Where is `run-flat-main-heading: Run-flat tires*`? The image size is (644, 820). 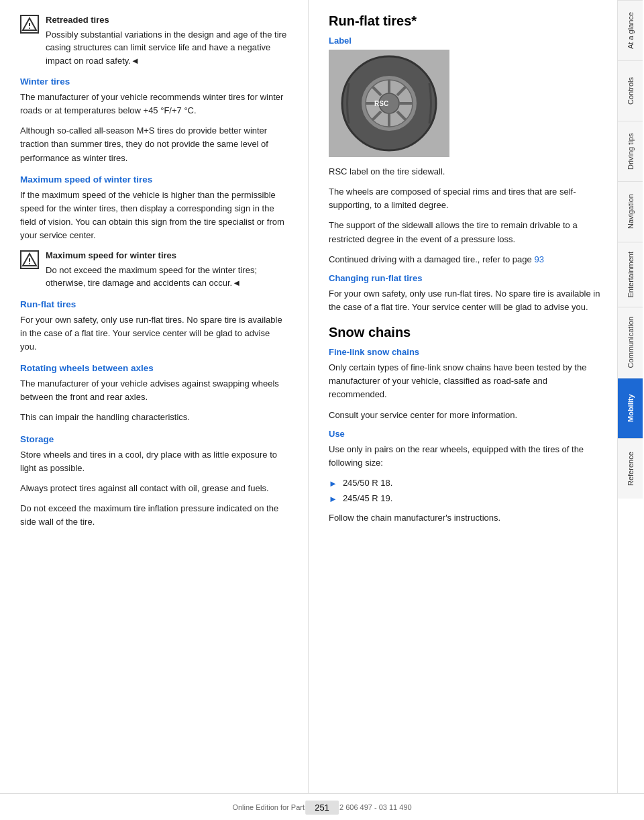 run-flat-main-heading: Run-flat tires* is located at coordinates (466, 21).